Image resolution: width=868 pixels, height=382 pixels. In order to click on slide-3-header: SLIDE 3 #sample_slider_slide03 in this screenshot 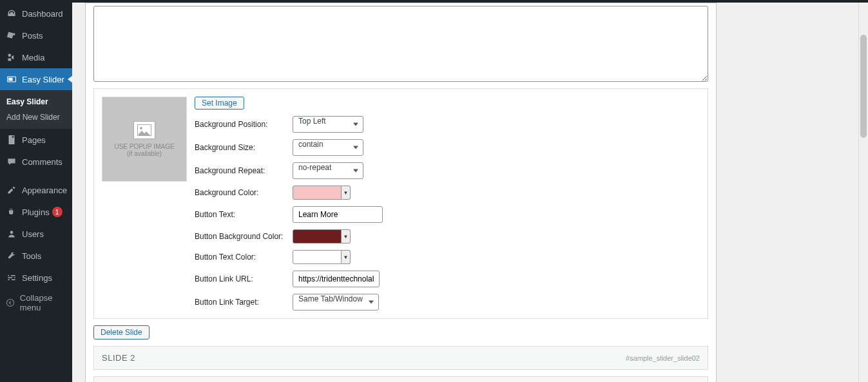, I will do `click(401, 379)`.